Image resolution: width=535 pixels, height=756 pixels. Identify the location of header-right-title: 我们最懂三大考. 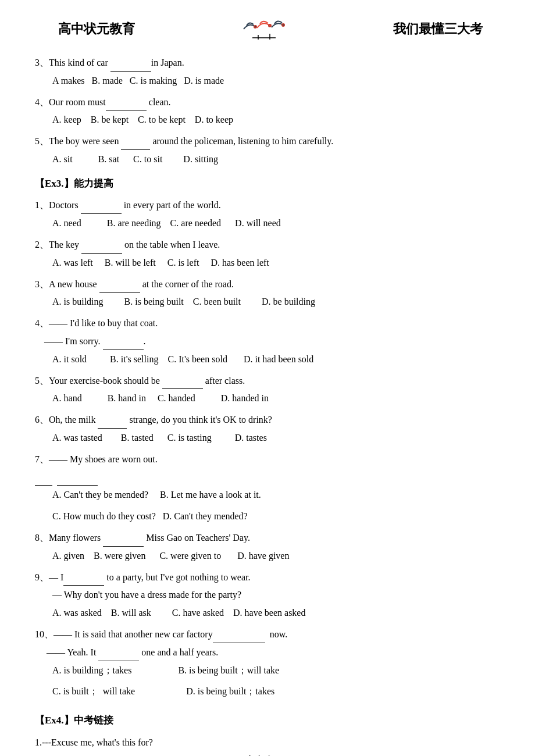
(438, 29).